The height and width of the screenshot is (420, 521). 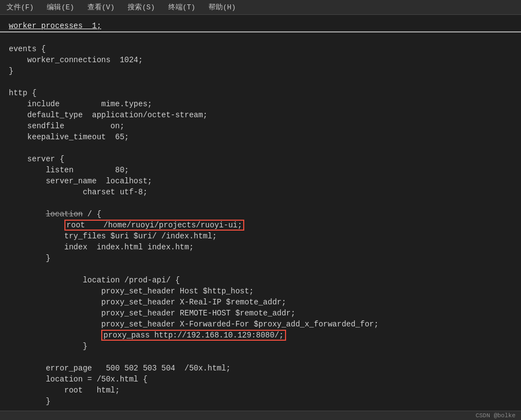 What do you see at coordinates (261, 258) in the screenshot?
I see `code-line-22: }` at bounding box center [261, 258].